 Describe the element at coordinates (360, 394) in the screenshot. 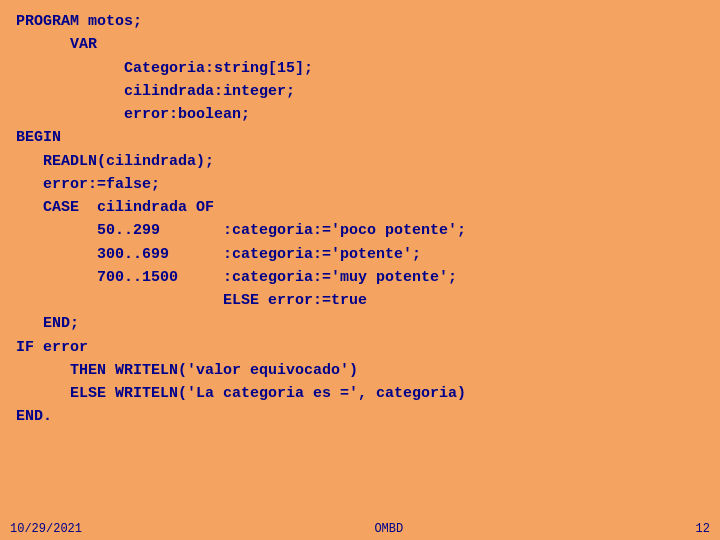

I see `code-line: ELSE WRITELN('La categoria es =', catego…` at that location.